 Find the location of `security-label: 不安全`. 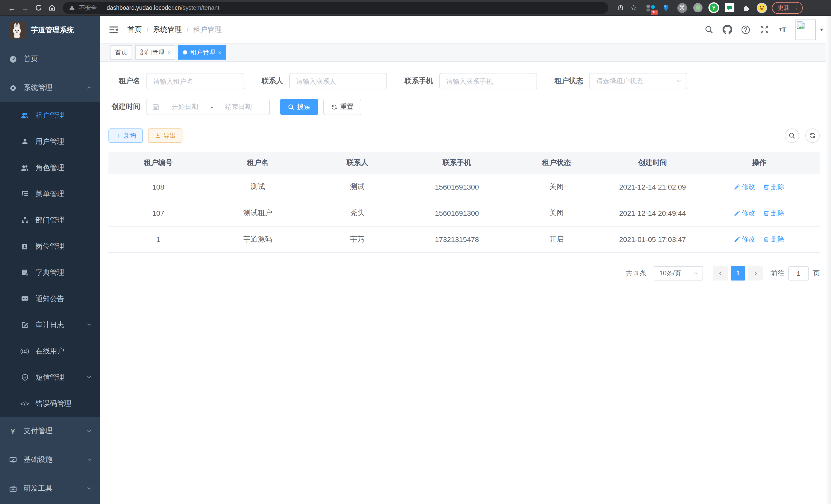

security-label: 不安全 is located at coordinates (88, 7).